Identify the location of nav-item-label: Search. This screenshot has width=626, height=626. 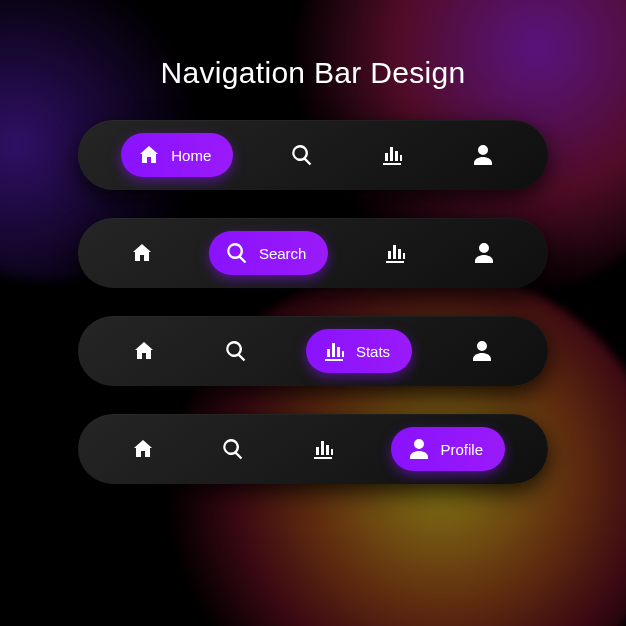
(283, 254).